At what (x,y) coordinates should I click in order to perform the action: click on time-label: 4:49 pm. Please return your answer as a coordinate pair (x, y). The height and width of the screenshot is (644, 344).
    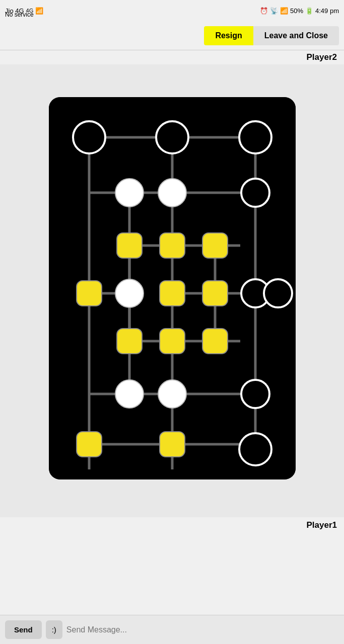
    Looking at the image, I should click on (327, 11).